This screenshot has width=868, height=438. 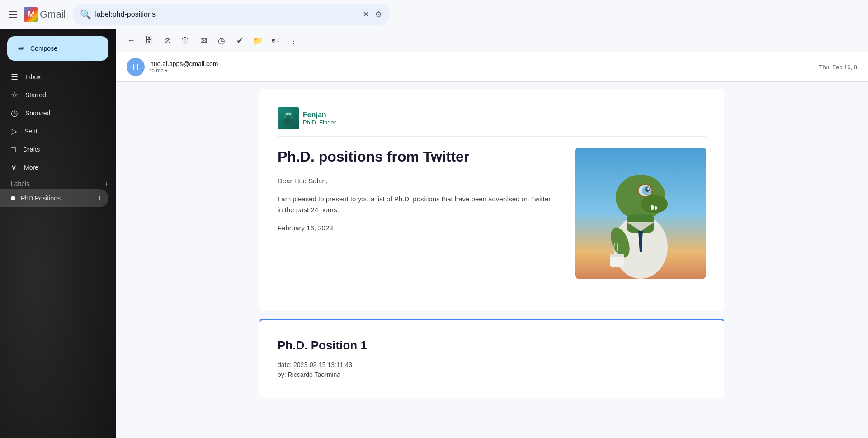 I want to click on move-button: 📁, so click(x=258, y=41).